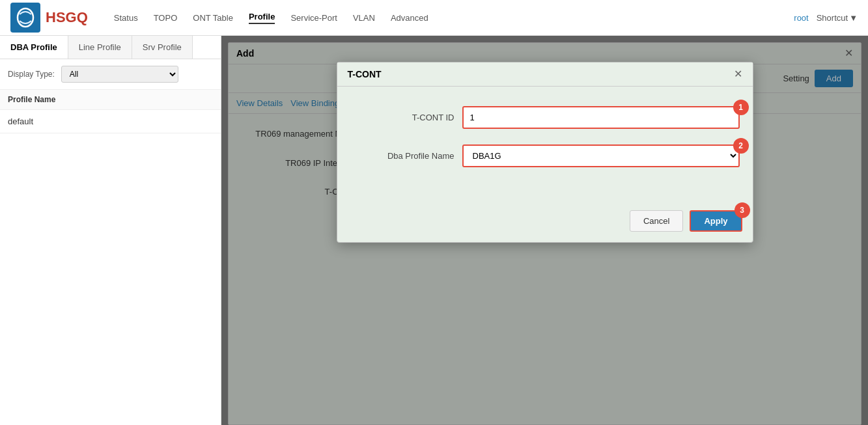 The height and width of the screenshot is (425, 868). What do you see at coordinates (314, 18) in the screenshot?
I see `nav-service-port: Service-Port` at bounding box center [314, 18].